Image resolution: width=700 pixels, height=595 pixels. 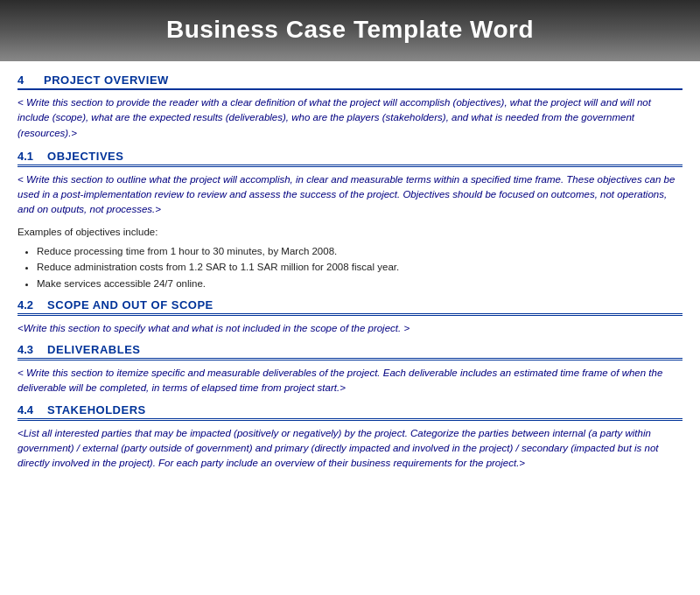 I want to click on bullet-3: Make services accessible 24/7 online., so click(x=360, y=284).